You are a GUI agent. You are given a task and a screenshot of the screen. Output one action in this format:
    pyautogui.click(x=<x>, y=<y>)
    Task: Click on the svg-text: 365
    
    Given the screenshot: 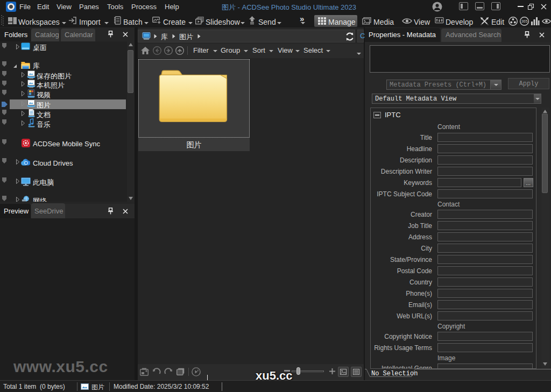 What is the action you would take?
    pyautogui.click(x=525, y=22)
    